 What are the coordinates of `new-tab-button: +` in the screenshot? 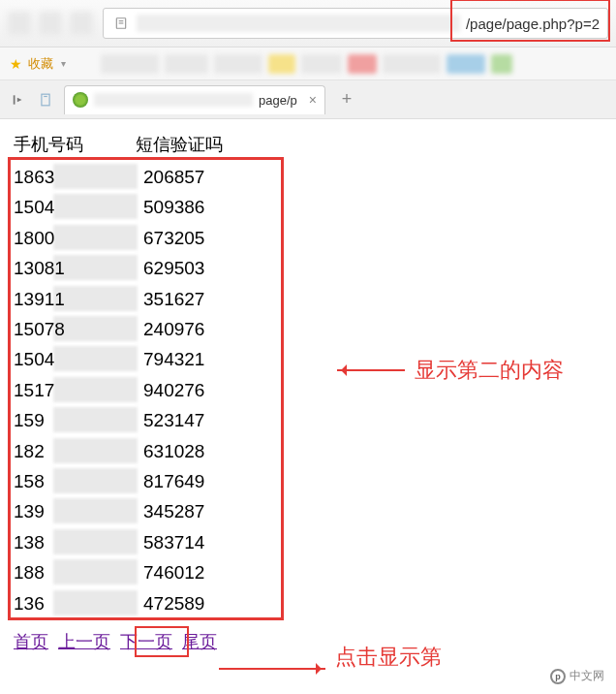 It's located at (347, 100).